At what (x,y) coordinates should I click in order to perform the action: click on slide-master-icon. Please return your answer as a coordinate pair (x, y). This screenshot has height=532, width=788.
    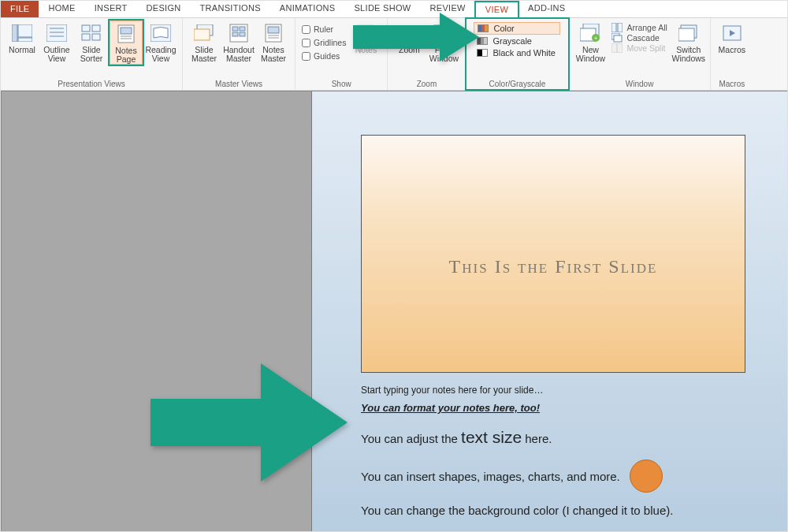
    Looking at the image, I should click on (204, 33).